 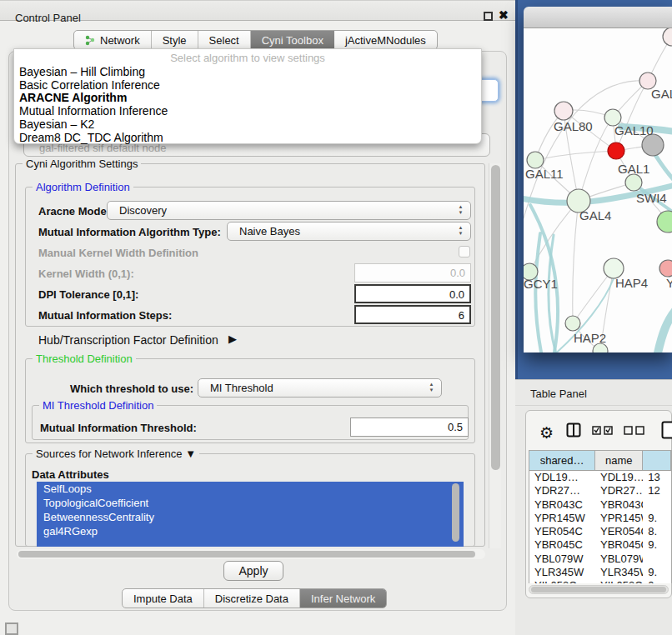 I want to click on float-panel-icon, so click(x=489, y=17).